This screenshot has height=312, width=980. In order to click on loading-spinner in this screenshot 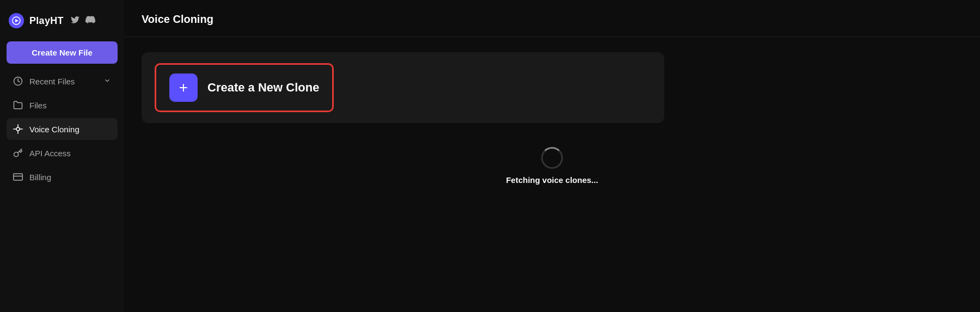, I will do `click(552, 158)`.